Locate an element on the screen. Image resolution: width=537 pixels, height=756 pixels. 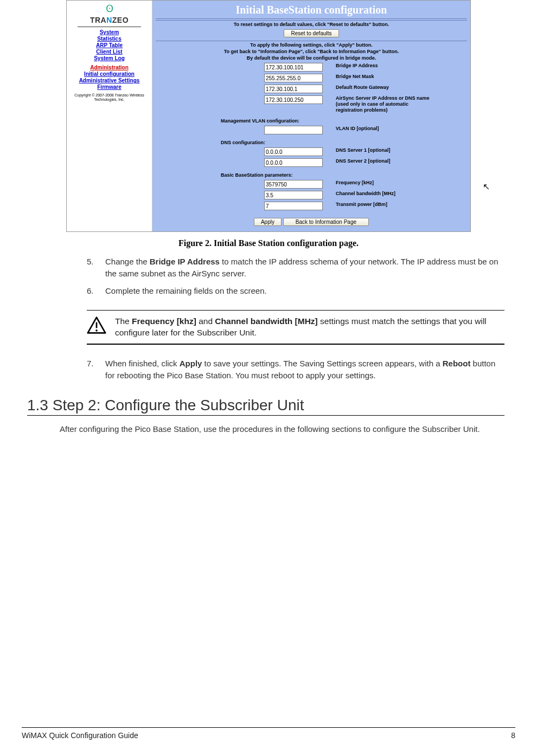
reset-defaults-button: Reset to defaults is located at coordinates (311, 34).